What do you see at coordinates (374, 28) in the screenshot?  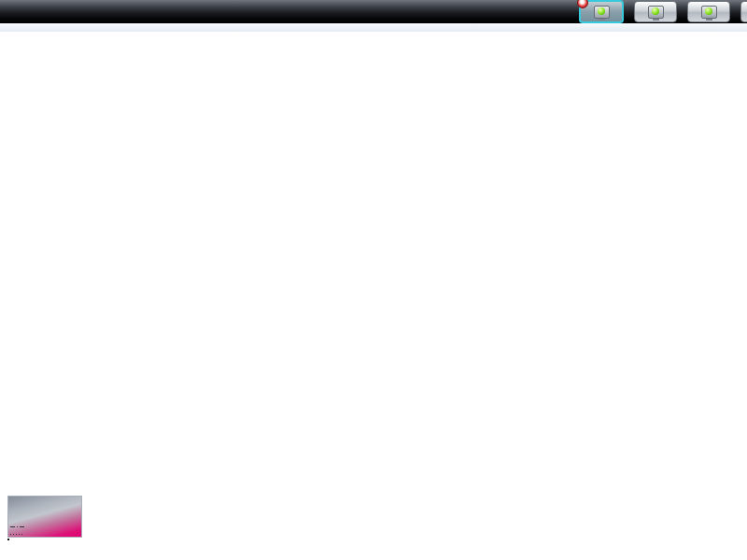 I see `menu-divider-strip` at bounding box center [374, 28].